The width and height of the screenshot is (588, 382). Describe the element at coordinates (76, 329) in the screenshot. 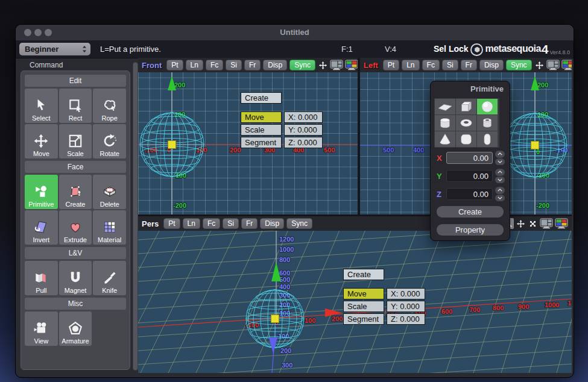

I see `sidebar-item-armature: Armature` at that location.